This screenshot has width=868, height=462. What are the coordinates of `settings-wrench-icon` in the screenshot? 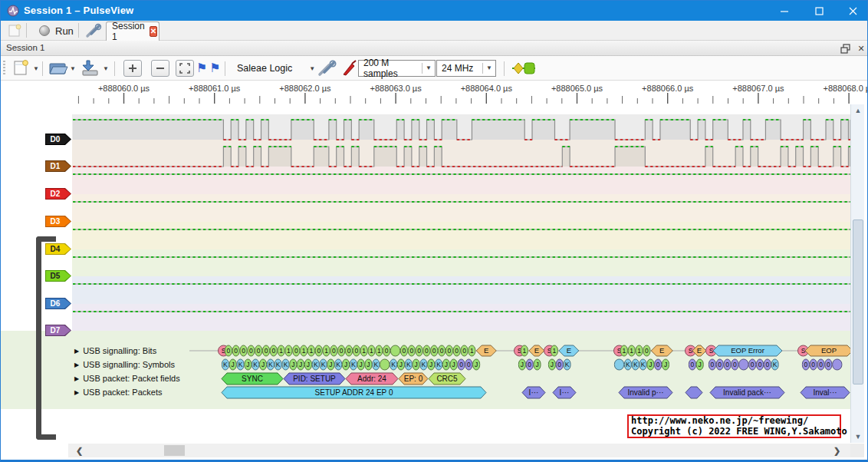 It's located at (94, 31).